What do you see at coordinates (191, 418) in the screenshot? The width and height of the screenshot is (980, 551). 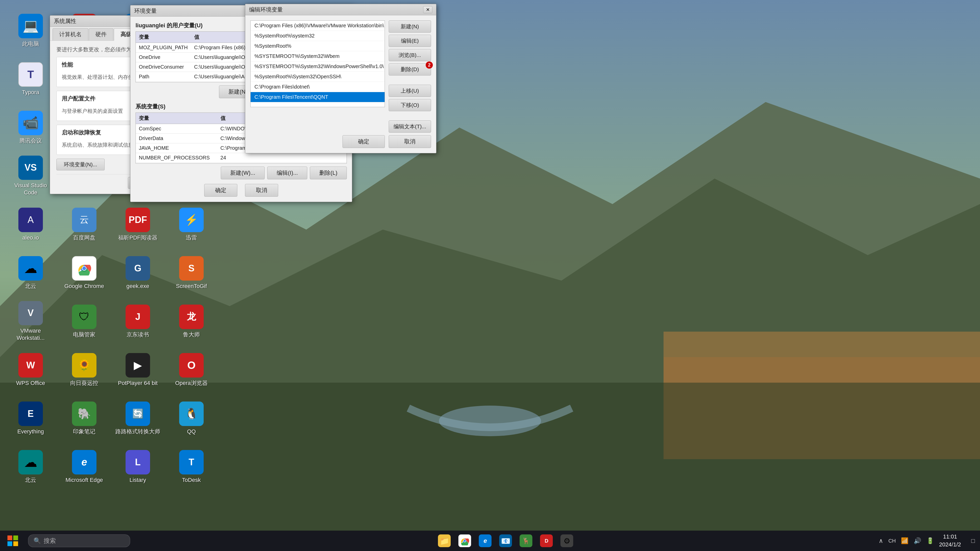 I see `desktop-icon-qq: 🐧 QQ` at bounding box center [191, 418].